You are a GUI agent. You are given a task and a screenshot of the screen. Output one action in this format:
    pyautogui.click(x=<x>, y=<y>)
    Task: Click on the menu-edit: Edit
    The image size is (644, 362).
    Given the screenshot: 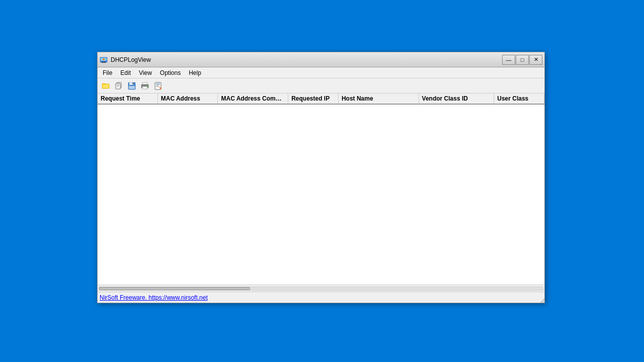 What is the action you would take?
    pyautogui.click(x=126, y=73)
    